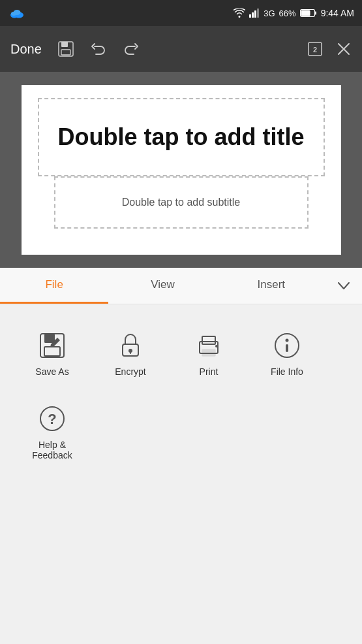  Describe the element at coordinates (181, 137) in the screenshot. I see `page-title: Double tap to add title` at that location.